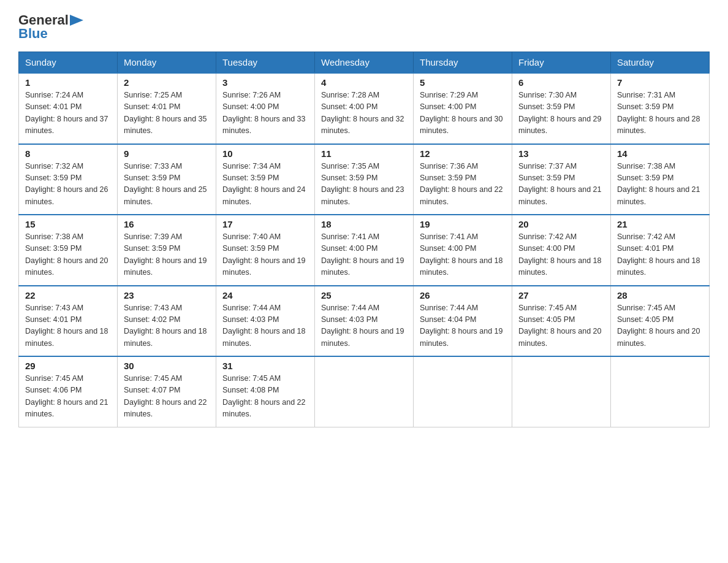 Image resolution: width=728 pixels, height=563 pixels. What do you see at coordinates (69, 109) in the screenshot?
I see `calendar-cell: 1 Sunrise: 7:24 AMSunset: 4:01 PMDayligh…` at bounding box center [69, 109].